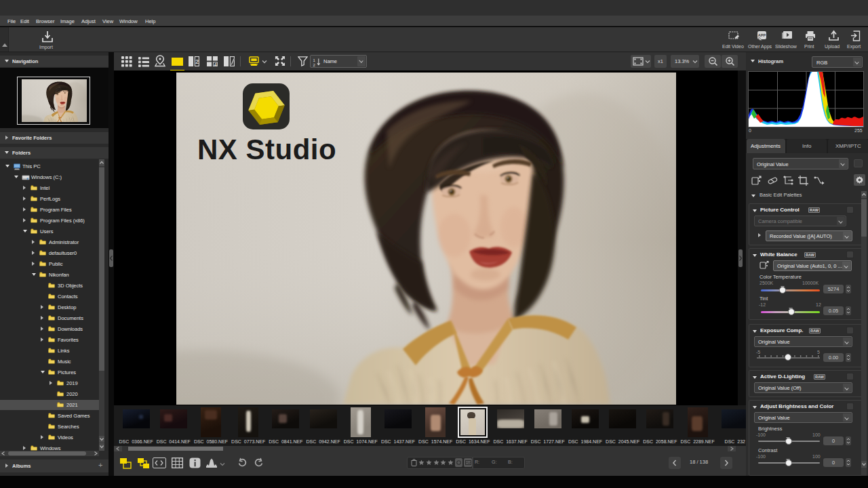 The height and width of the screenshot is (488, 868). I want to click on svg-text: APP, so click(762, 35).